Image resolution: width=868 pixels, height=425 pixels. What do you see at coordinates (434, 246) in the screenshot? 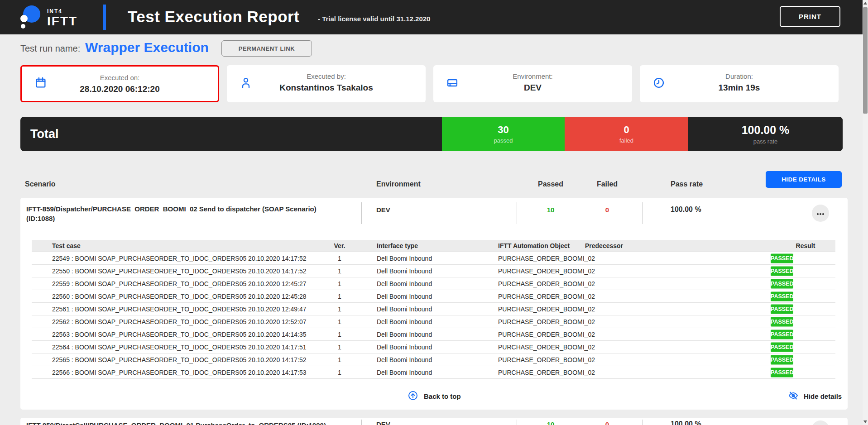
I see `test-case-table-header: Test case Ver. Interface type IFTT Autom…` at bounding box center [434, 246].